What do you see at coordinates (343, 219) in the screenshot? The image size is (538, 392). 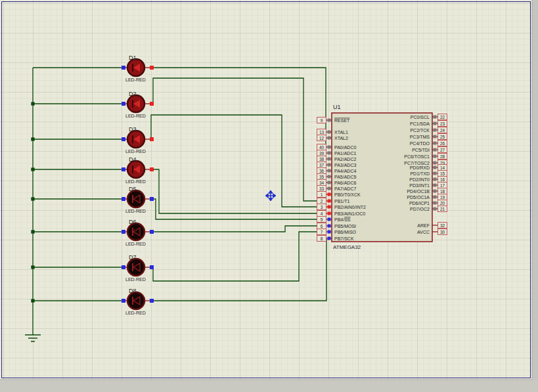 I see `pin-name-label: PB4/SS` at bounding box center [343, 219].